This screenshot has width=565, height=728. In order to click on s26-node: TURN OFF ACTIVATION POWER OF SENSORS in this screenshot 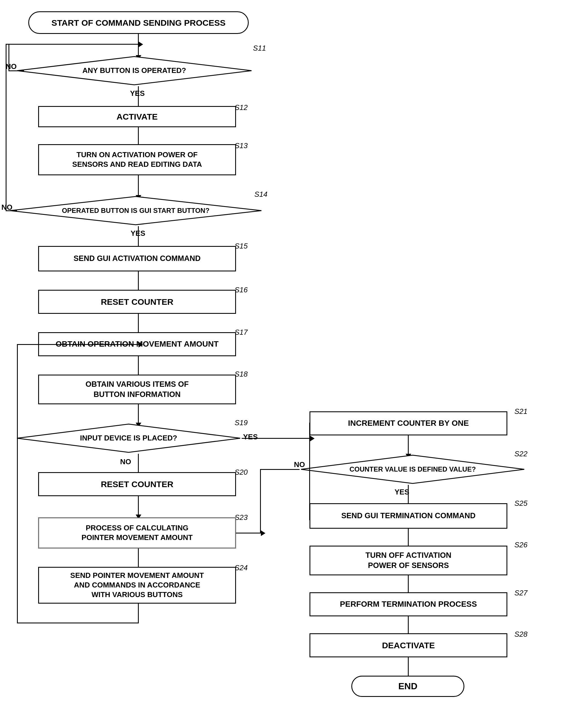, I will do `click(408, 561)`.